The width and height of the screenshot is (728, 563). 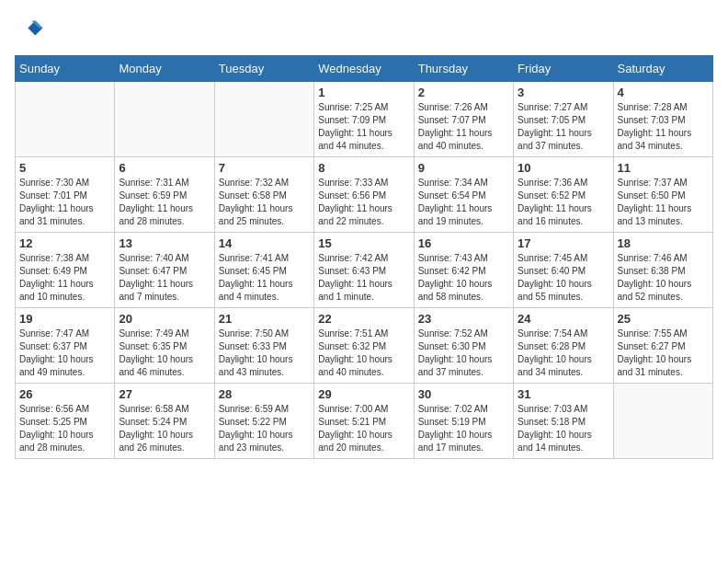 What do you see at coordinates (664, 318) in the screenshot?
I see `day-number: 25` at bounding box center [664, 318].